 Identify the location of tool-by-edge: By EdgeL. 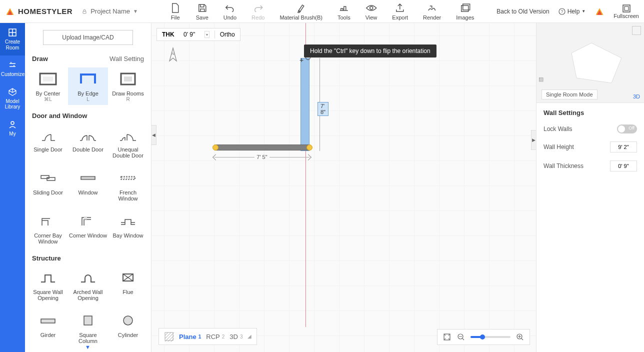
(88, 86).